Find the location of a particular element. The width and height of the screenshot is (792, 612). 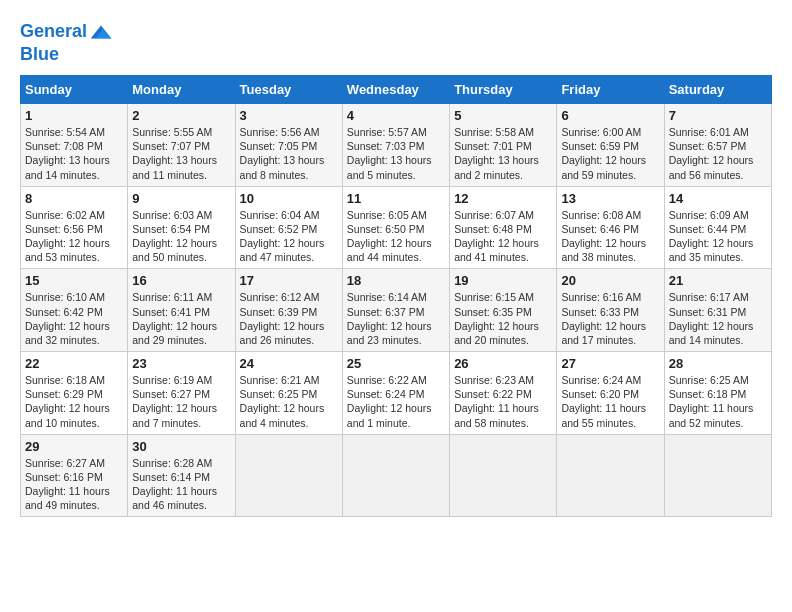

weekday-header-cell: Friday is located at coordinates (610, 90).